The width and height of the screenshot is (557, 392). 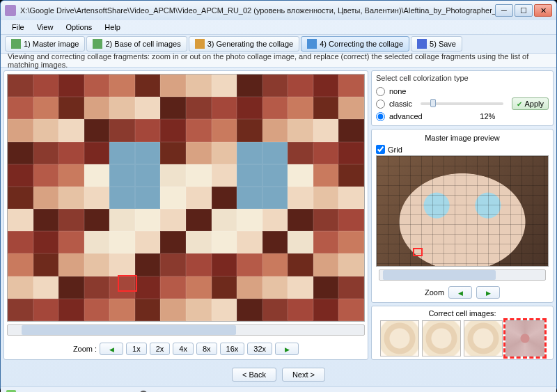 I want to click on step-tabs: 1) Master image 2) Base of cell images 3…, so click(x=278, y=44).